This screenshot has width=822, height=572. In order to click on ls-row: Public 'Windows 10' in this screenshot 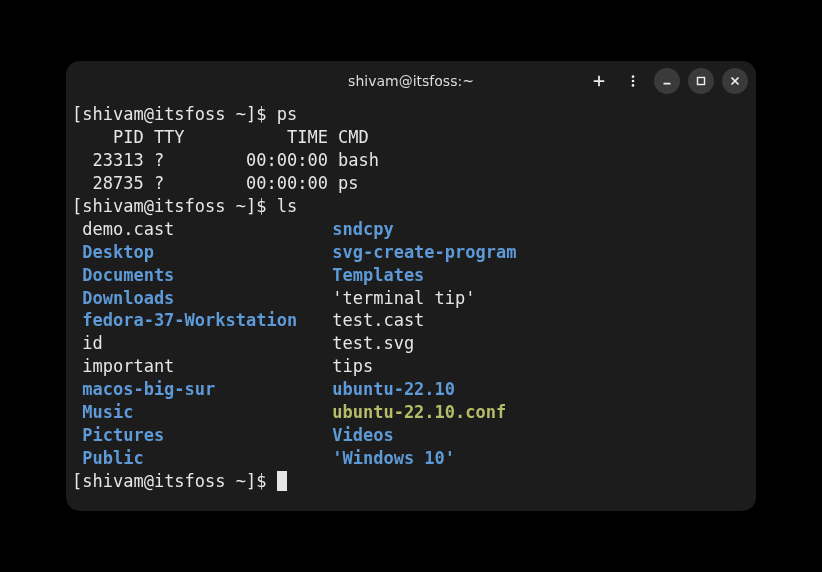, I will do `click(411, 458)`.